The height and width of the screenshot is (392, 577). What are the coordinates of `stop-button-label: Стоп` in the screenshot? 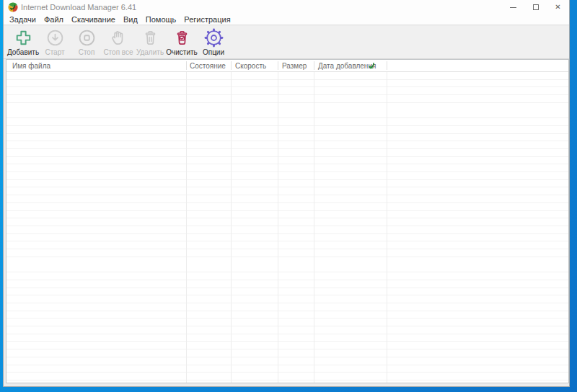 It's located at (87, 52).